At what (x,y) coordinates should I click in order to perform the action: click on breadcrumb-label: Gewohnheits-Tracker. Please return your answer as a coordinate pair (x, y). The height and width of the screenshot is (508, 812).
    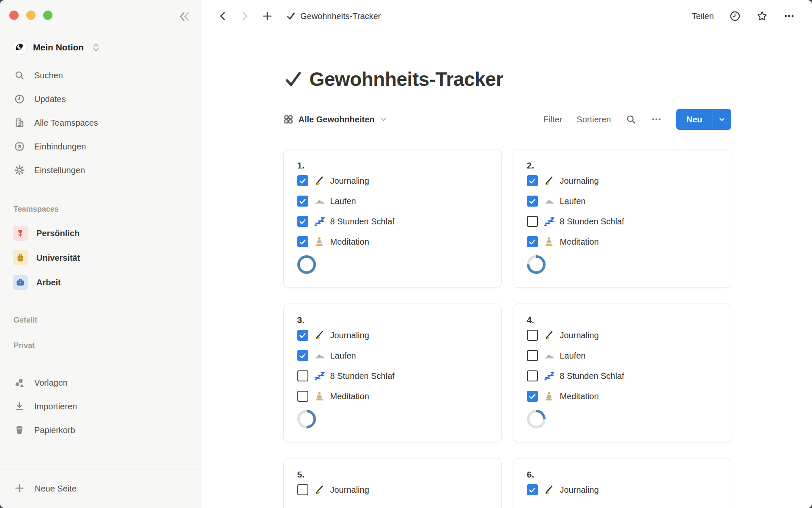
    Looking at the image, I should click on (340, 16).